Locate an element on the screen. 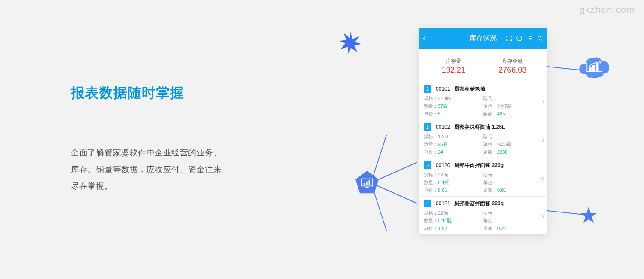 This screenshot has width=644, height=279. unit-value: 9包7袋 is located at coordinates (504, 106).